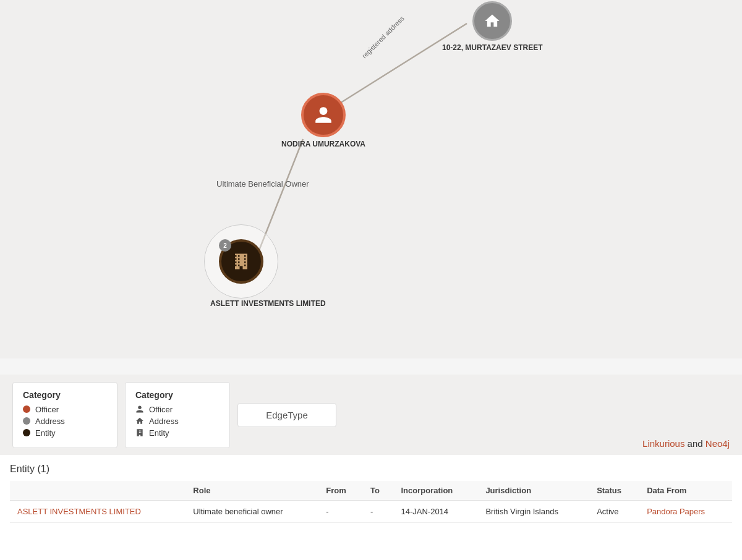  Describe the element at coordinates (534, 491) in the screenshot. I see `col-jurisdiction: Jurisdiction` at that location.